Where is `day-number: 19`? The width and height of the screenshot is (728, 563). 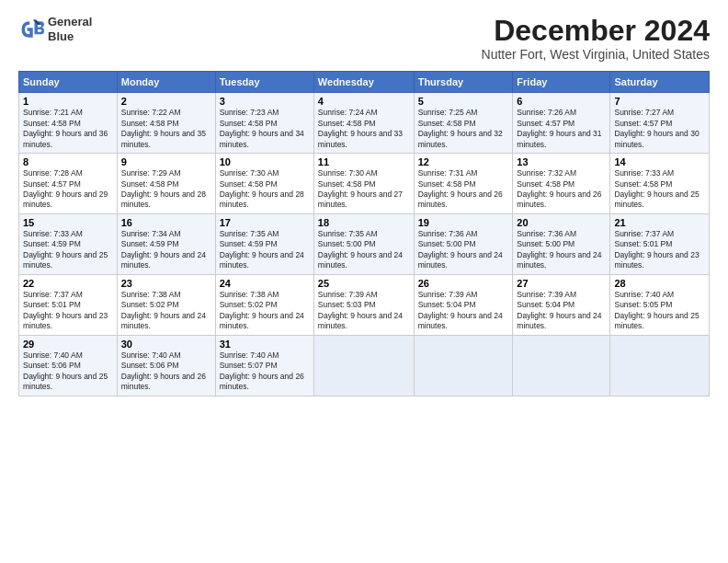 day-number: 19 is located at coordinates (463, 223).